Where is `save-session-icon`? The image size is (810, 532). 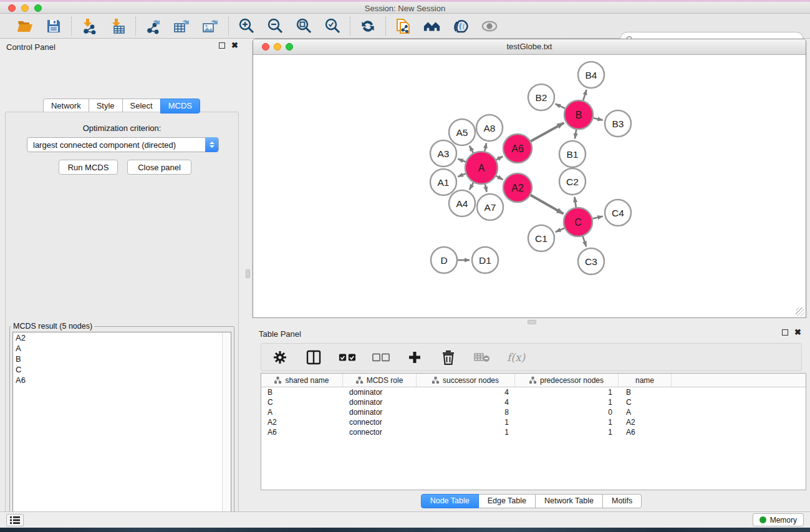 save-session-icon is located at coordinates (54, 26).